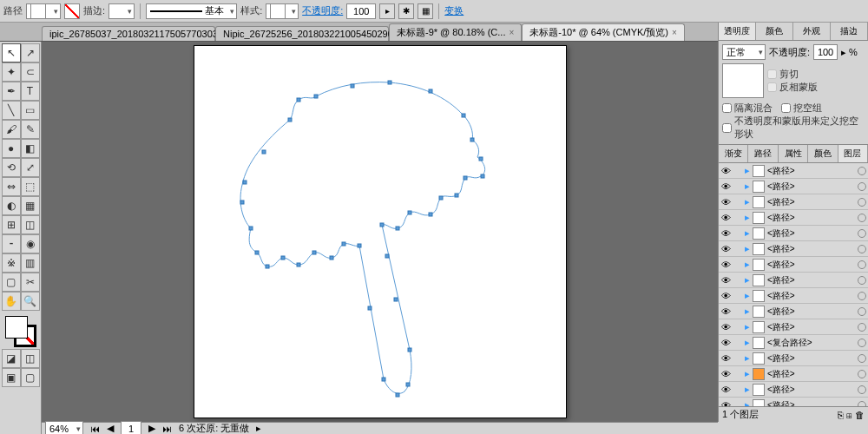 This screenshot has height=434, width=868. What do you see at coordinates (793, 128) in the screenshot?
I see `opmask-checkbox: 不透明度和蒙版用来定义挖空形状` at bounding box center [793, 128].